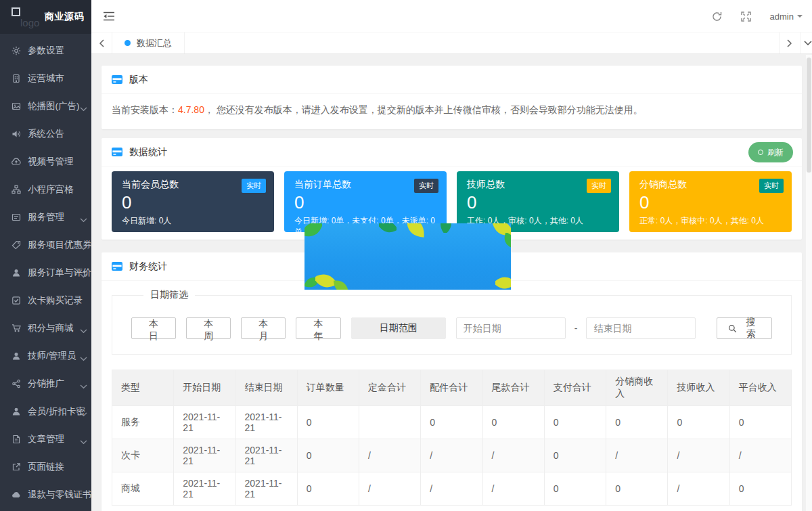 Image resolution: width=812 pixels, height=511 pixels. Describe the element at coordinates (16, 51) in the screenshot. I see `gear-icon` at that location.